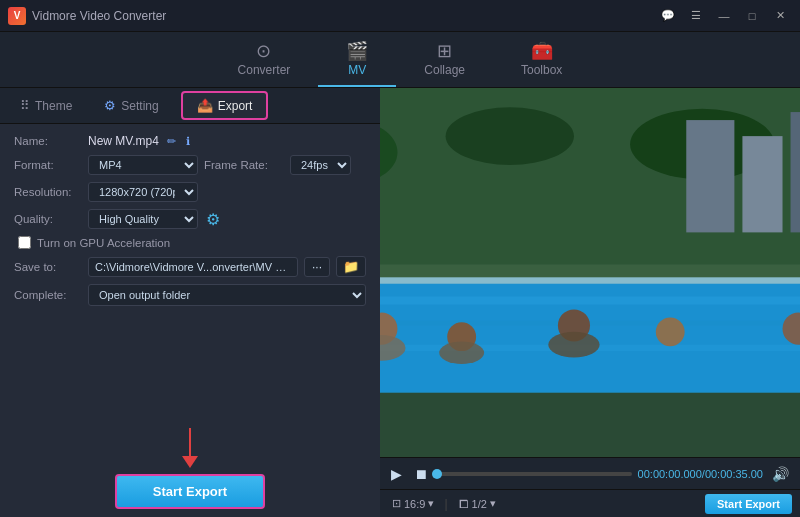  Describe the element at coordinates (48, 267) in the screenshot. I see `save-label: Save to:` at that location.